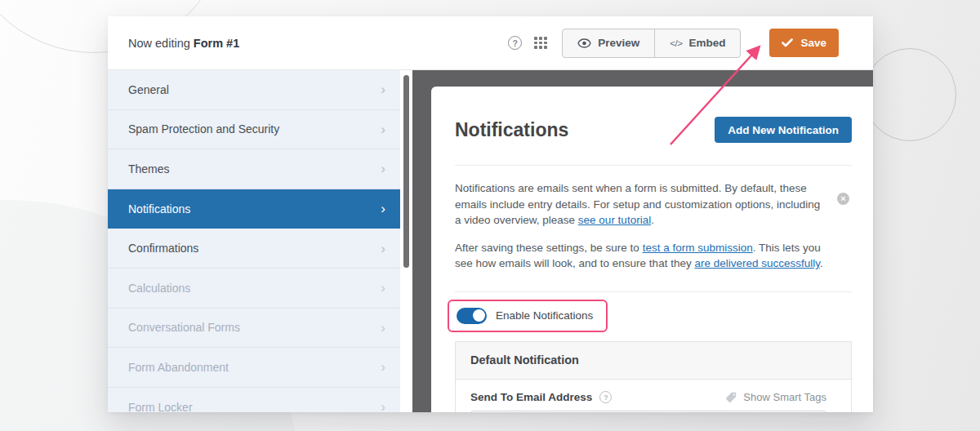  Describe the element at coordinates (254, 170) in the screenshot. I see `sidebar-item-themes: Themes ›` at that location.